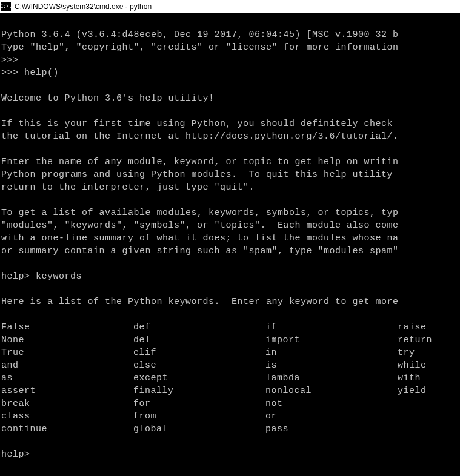 This screenshot has width=460, height=476. Describe the element at coordinates (200, 239) in the screenshot. I see `help-para3-line3: with a one-line summary of what it does;…` at that location.